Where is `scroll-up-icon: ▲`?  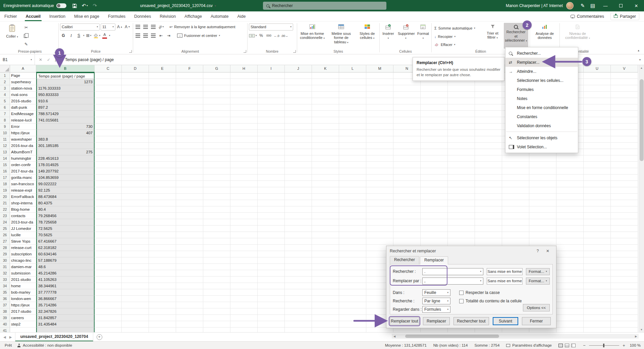 scroll-up-icon: ▲ is located at coordinates (641, 68).